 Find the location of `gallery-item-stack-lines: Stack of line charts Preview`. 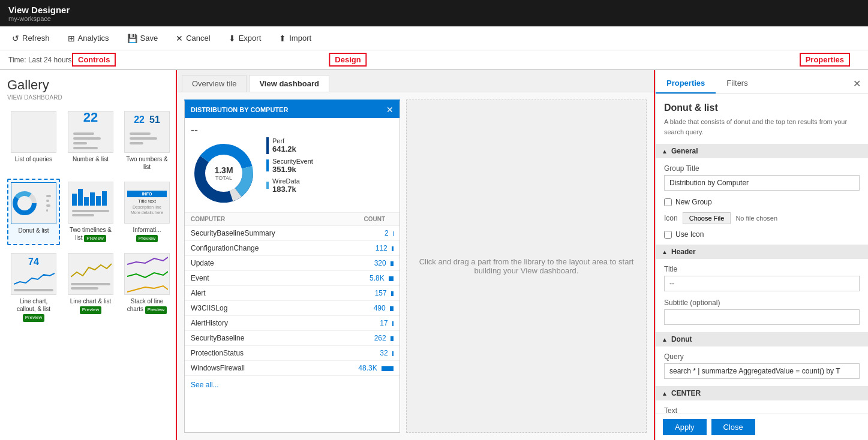

gallery-item-stack-lines: Stack of line charts Preview is located at coordinates (147, 287).